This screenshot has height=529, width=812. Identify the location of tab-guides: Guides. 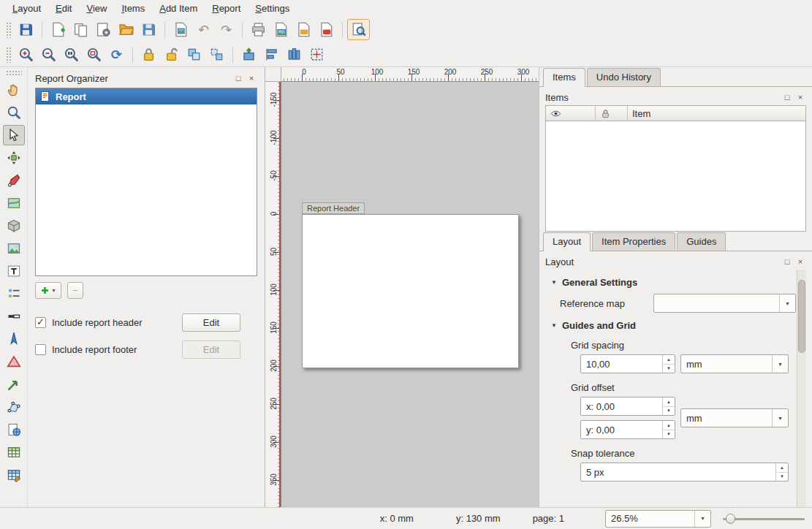
(702, 241).